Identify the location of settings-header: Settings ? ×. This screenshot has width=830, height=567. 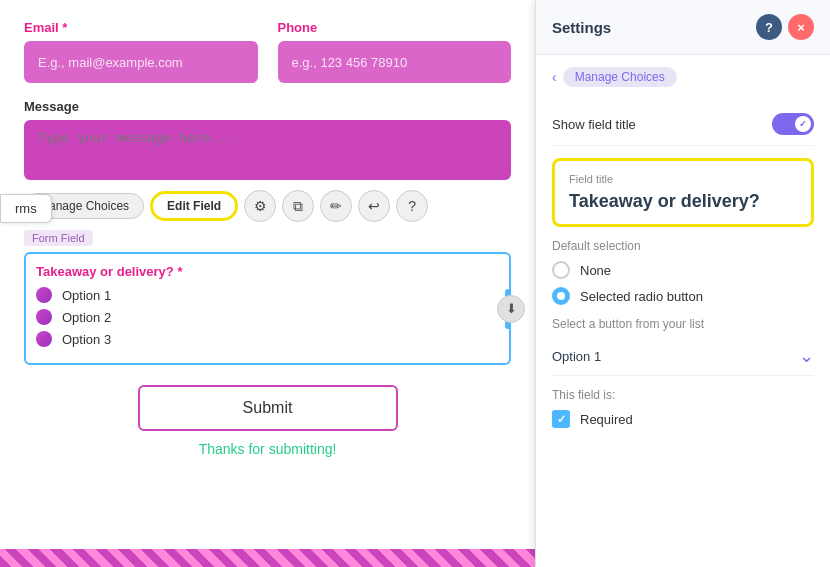
(683, 28).